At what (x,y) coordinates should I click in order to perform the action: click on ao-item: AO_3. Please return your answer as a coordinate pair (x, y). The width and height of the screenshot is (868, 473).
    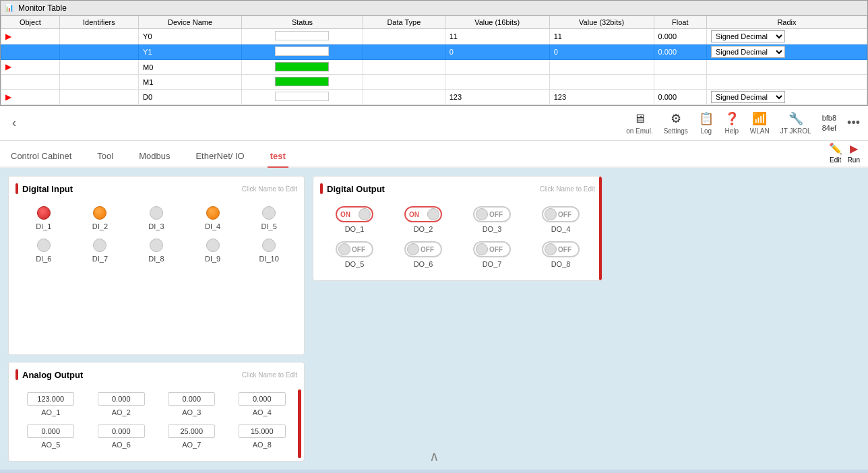
    Looking at the image, I should click on (191, 404).